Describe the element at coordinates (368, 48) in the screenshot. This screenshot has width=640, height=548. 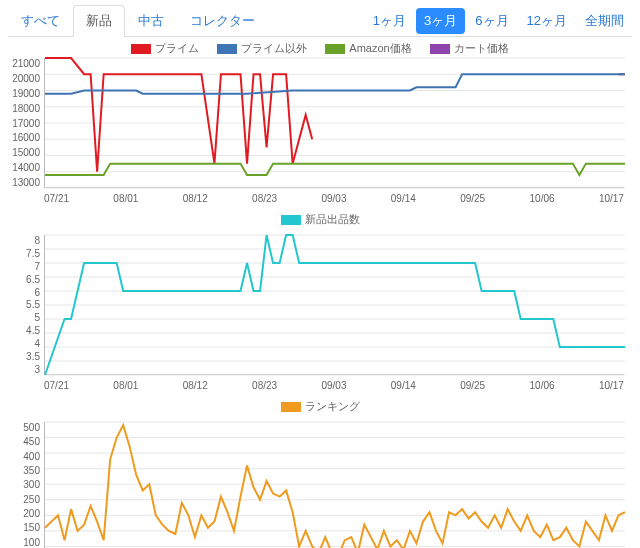
I see `legend-item: Amazon価格` at that location.